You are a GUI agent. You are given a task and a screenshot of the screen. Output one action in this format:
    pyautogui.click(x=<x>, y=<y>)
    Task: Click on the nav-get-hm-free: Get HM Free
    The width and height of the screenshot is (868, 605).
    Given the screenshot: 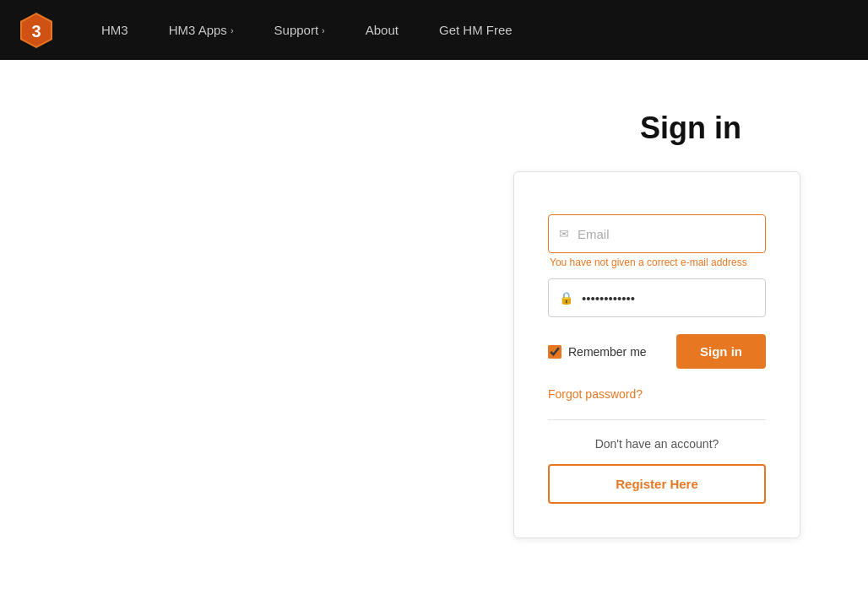 What is the action you would take?
    pyautogui.click(x=476, y=30)
    